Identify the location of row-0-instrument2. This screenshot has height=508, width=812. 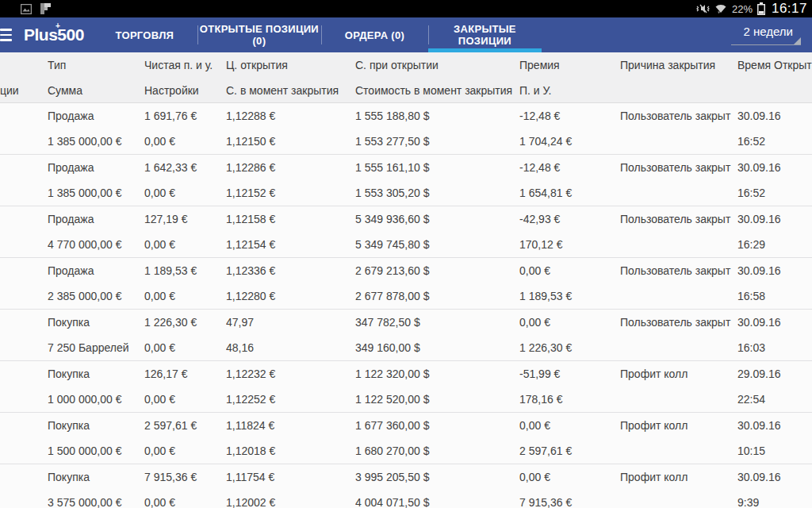
(24, 141).